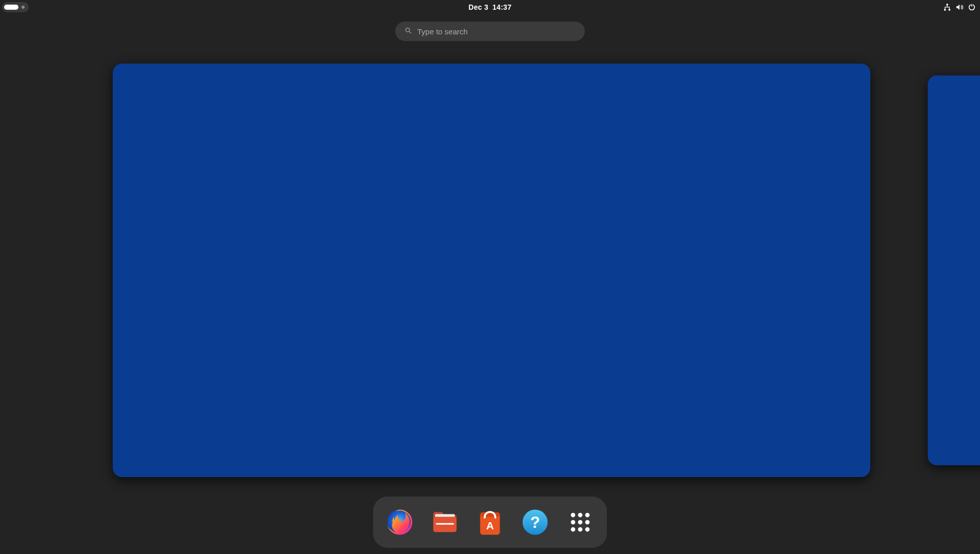 This screenshot has height=554, width=980. Describe the element at coordinates (490, 7) in the screenshot. I see `top-bar: Dec 3 14:37` at that location.